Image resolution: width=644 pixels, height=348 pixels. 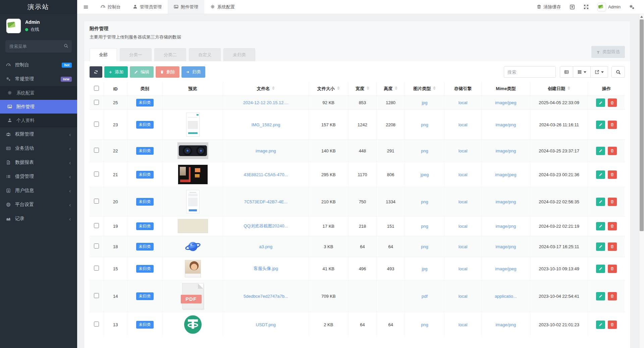 What do you see at coordinates (97, 88) in the screenshot?
I see `select-all-checkbox` at bounding box center [97, 88].